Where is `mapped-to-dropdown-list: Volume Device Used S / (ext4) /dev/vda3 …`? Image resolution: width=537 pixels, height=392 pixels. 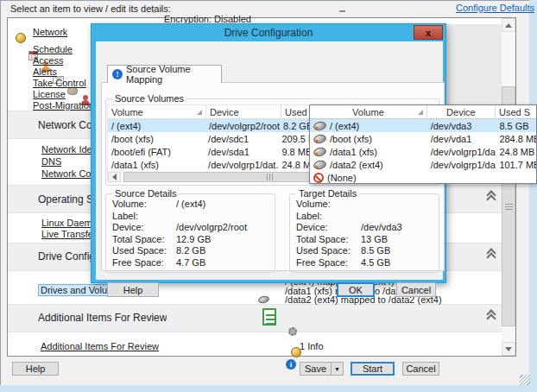
mapped-to-dropdown-list: Volume Device Used S / (ext4) /dev/vda3 … is located at coordinates (423, 144).